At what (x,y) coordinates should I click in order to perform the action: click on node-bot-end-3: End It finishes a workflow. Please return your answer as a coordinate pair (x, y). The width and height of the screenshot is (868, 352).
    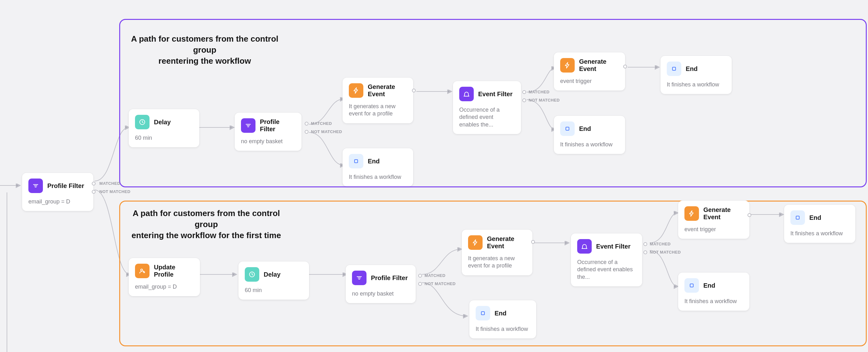
    Looking at the image, I should click on (820, 224).